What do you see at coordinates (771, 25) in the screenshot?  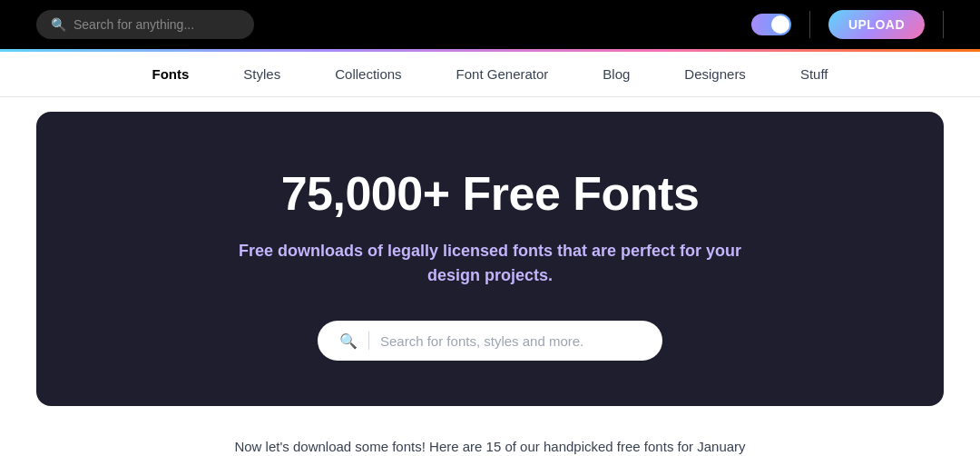 I see `toggle-switch` at bounding box center [771, 25].